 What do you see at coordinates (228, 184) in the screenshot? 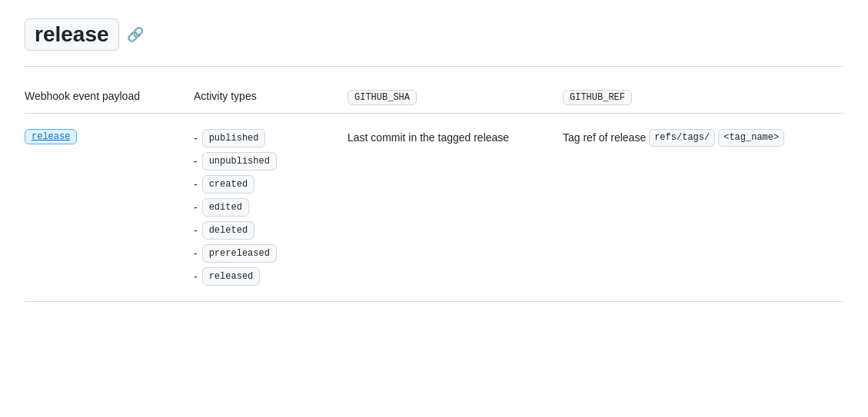
I see `activity-created: created` at bounding box center [228, 184].